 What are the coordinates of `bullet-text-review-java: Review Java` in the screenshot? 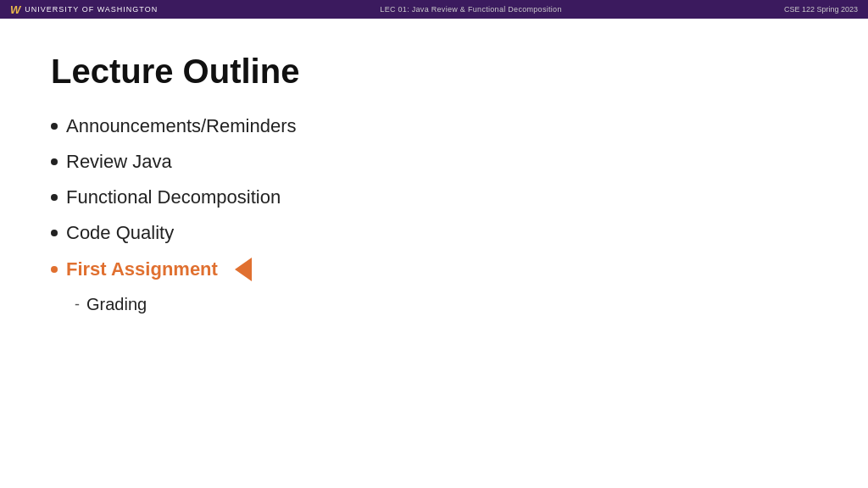 It's located at (119, 162).